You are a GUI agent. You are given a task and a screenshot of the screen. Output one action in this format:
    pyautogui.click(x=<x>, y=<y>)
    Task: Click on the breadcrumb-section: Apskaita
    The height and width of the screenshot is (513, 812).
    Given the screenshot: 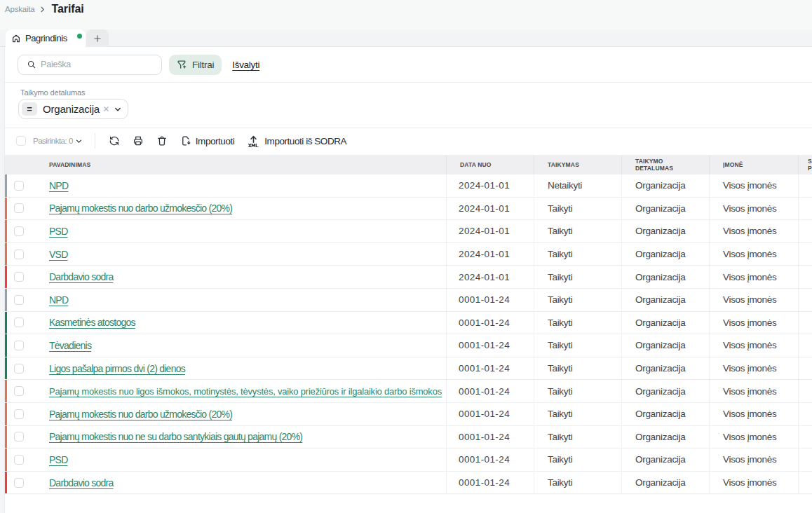 What is the action you would take?
    pyautogui.click(x=20, y=9)
    